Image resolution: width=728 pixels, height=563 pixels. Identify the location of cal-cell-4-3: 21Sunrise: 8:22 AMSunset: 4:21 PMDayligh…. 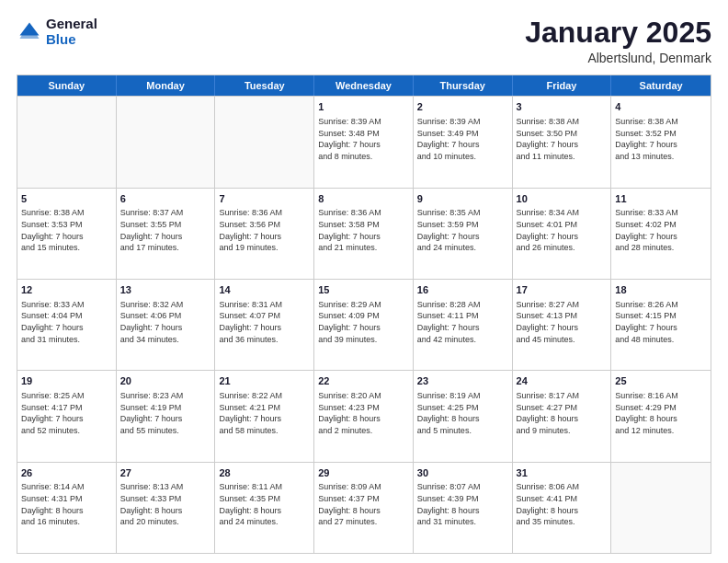
(265, 416).